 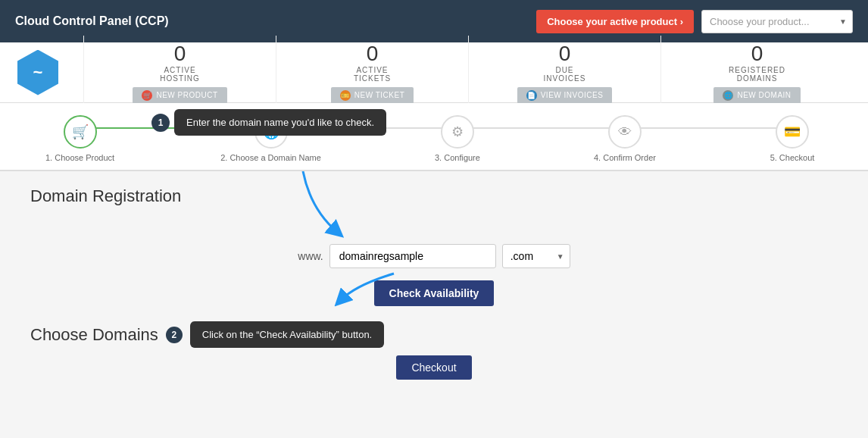 What do you see at coordinates (180, 54) in the screenshot?
I see `active-hosting-count: 0` at bounding box center [180, 54].